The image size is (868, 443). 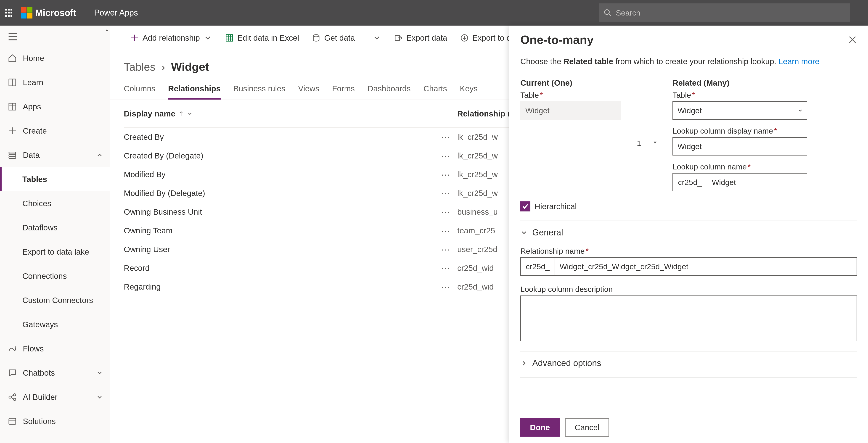 What do you see at coordinates (55, 83) in the screenshot?
I see `sidebar-item-learn: Learn` at bounding box center [55, 83].